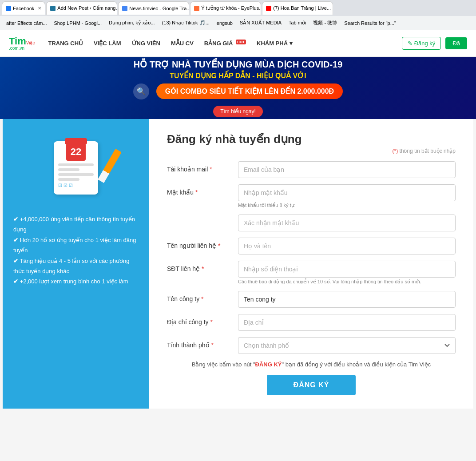 The width and height of the screenshot is (476, 461). Describe the element at coordinates (66, 44) in the screenshot. I see `nav-trangchu: TRANG CHỦ` at that location.